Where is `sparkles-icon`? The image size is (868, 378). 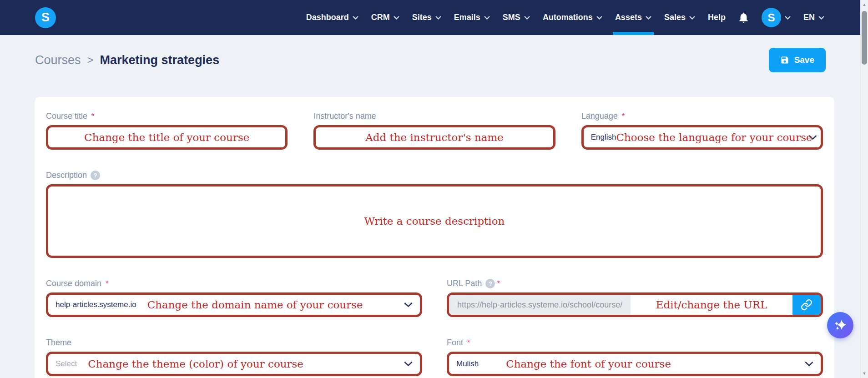 sparkles-icon is located at coordinates (840, 325).